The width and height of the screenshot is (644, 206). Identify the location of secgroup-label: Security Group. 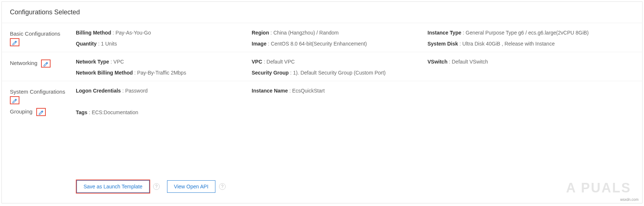
(270, 73).